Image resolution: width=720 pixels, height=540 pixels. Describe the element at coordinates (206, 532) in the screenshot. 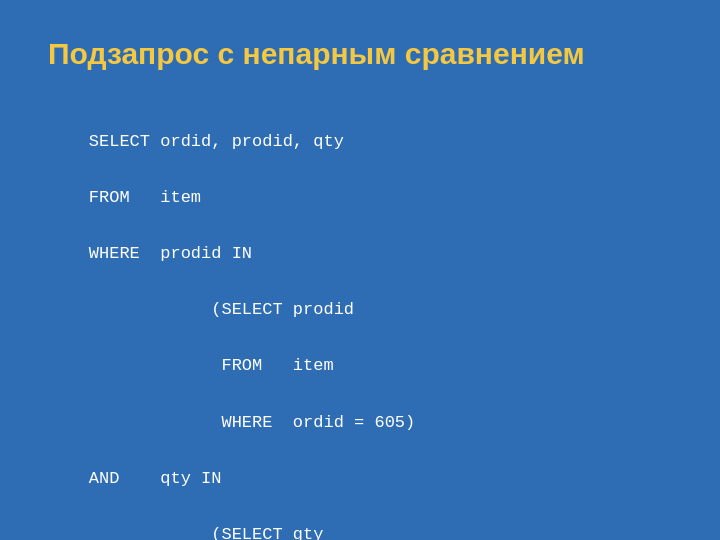

I see `code-line-8: (SELECT qty` at that location.